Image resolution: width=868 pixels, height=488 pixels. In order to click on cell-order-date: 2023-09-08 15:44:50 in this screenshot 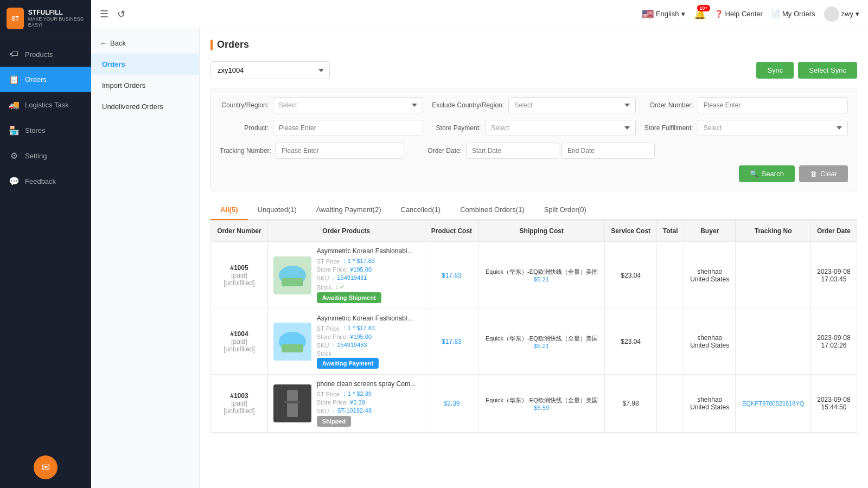, I will do `click(833, 403)`.